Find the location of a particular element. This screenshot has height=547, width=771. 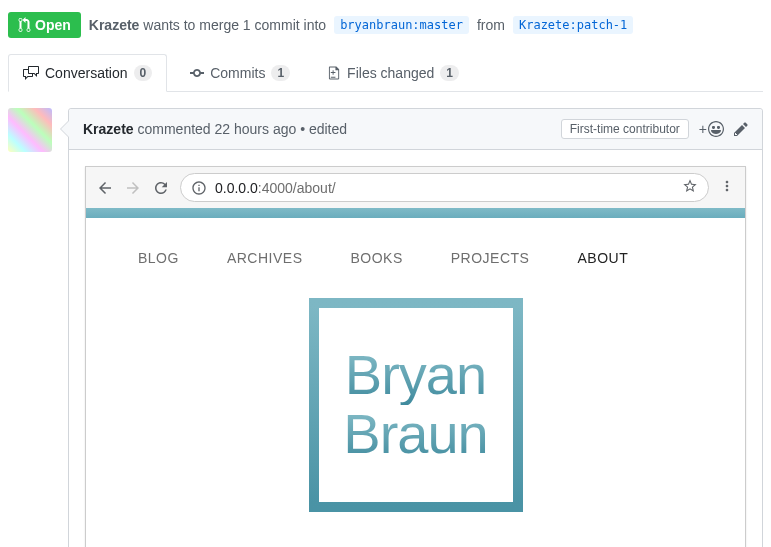

state-open-badge: Open is located at coordinates (44, 25).